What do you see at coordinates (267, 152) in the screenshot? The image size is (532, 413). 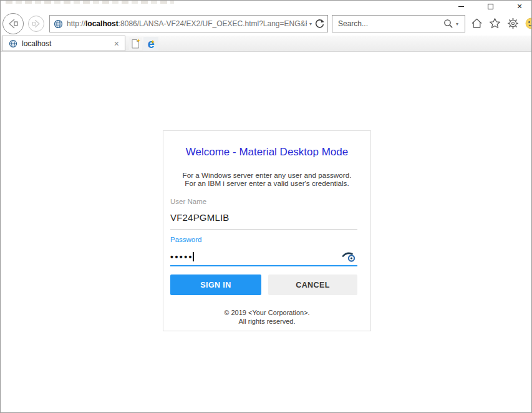 I see `page-title: Welcome - Material Desktop Mode` at bounding box center [267, 152].